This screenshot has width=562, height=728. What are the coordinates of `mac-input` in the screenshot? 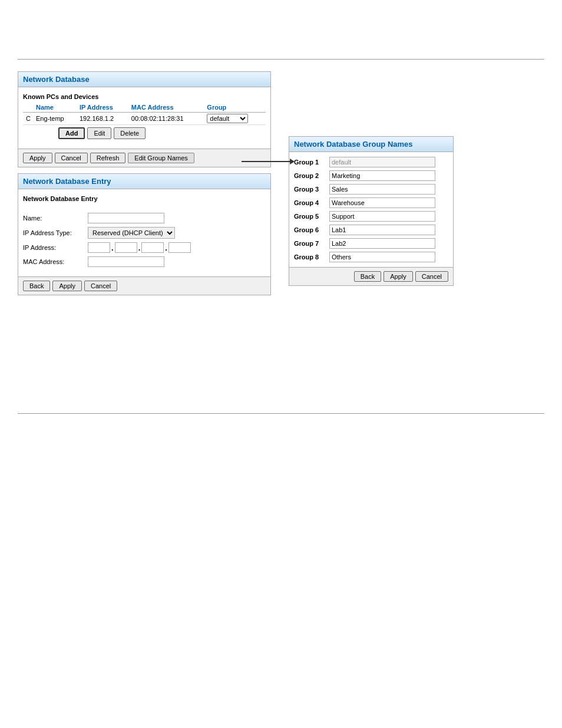 It's located at (126, 262).